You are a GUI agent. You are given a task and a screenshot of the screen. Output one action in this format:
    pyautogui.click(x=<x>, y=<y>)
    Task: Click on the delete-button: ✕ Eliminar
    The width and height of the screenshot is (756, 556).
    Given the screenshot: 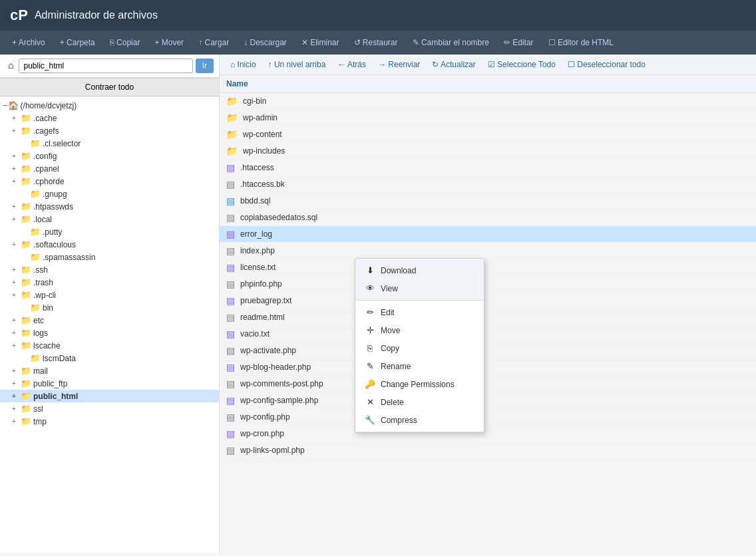 What is the action you would take?
    pyautogui.click(x=321, y=43)
    